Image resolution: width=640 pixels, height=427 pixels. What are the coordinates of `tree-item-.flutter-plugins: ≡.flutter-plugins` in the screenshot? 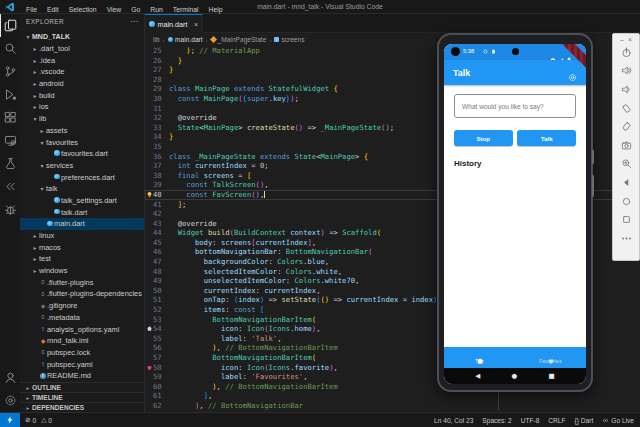 It's located at (82, 282).